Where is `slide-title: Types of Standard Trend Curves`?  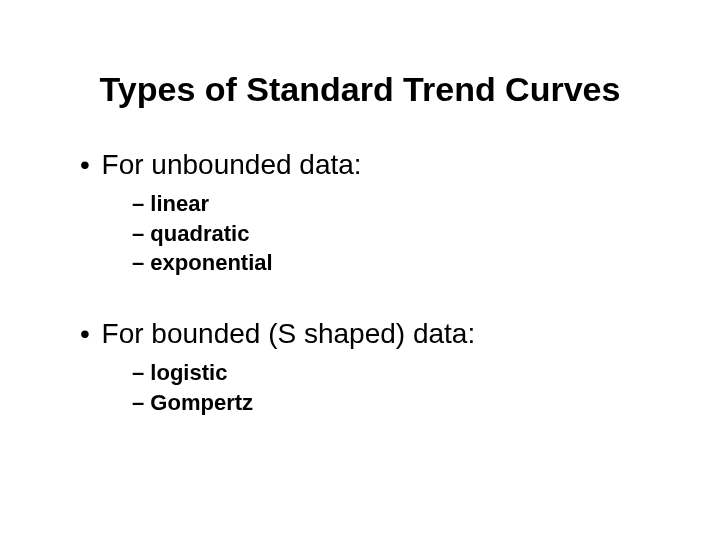 slide-title: Types of Standard Trend Curves is located at coordinates (360, 90).